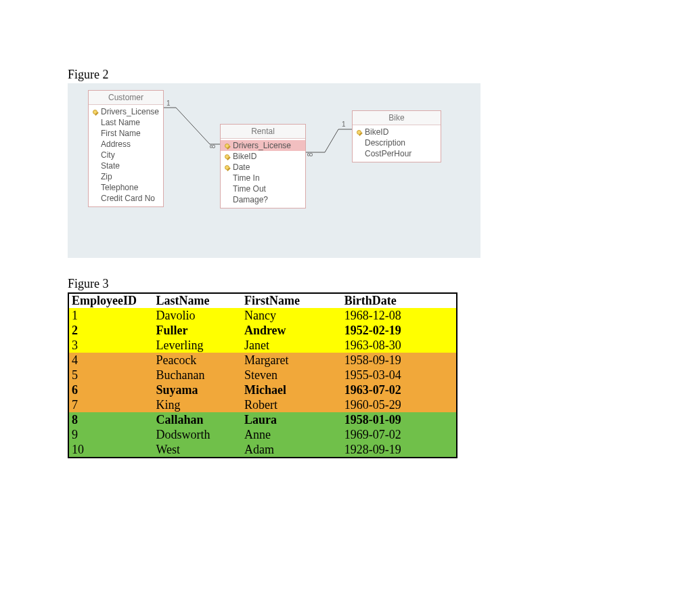 The width and height of the screenshot is (693, 616). What do you see at coordinates (111, 420) in the screenshot?
I see `cell-id: 8` at bounding box center [111, 420].